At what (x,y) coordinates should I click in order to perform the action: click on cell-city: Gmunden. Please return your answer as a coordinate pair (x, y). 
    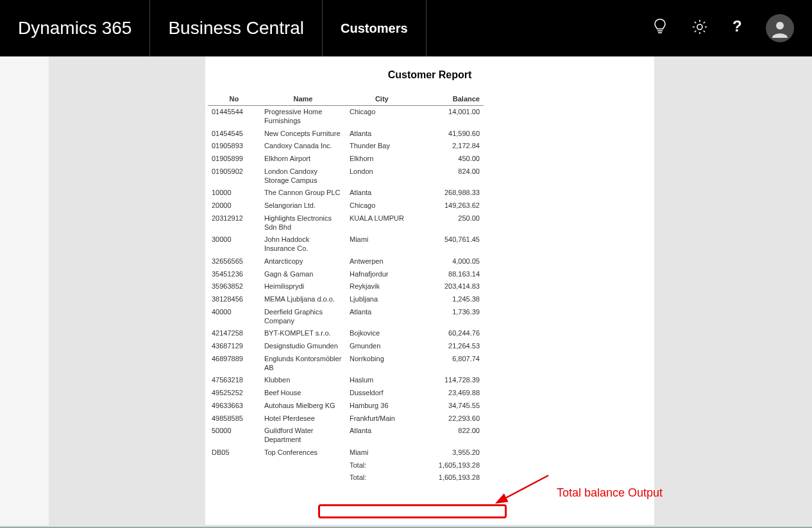
    Looking at the image, I should click on (382, 346).